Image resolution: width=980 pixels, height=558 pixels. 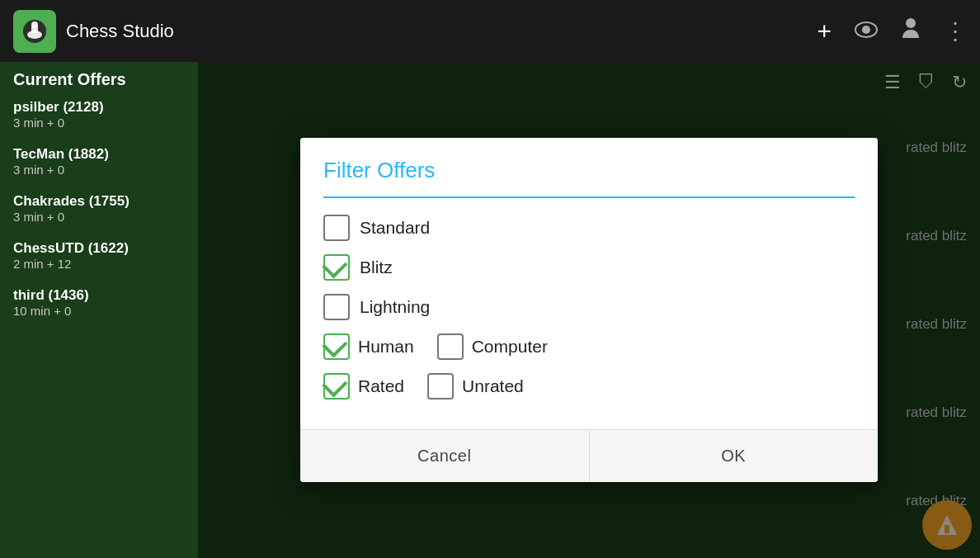 What do you see at coordinates (99, 79) in the screenshot?
I see `section-title: Current Offers` at bounding box center [99, 79].